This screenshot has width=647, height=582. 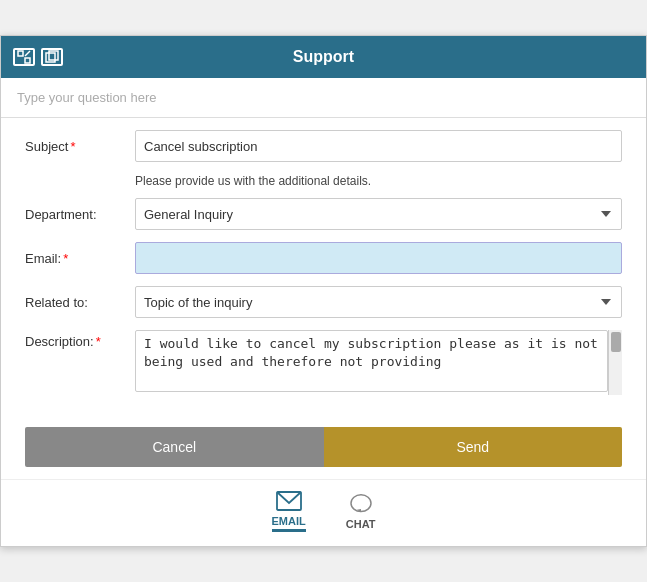 What do you see at coordinates (324, 57) in the screenshot?
I see `window-title: Support` at bounding box center [324, 57].